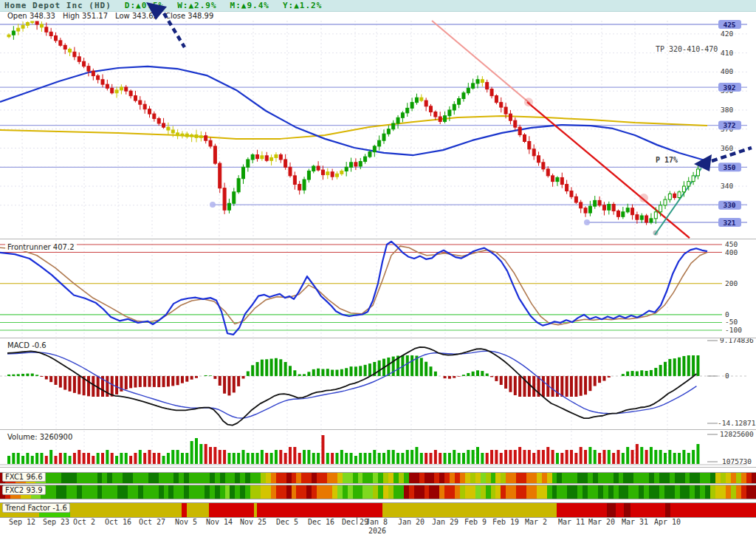 This screenshot has width=756, height=543. Describe the element at coordinates (506, 522) in the screenshot. I see `date-tick-label: Feb 19` at that location.